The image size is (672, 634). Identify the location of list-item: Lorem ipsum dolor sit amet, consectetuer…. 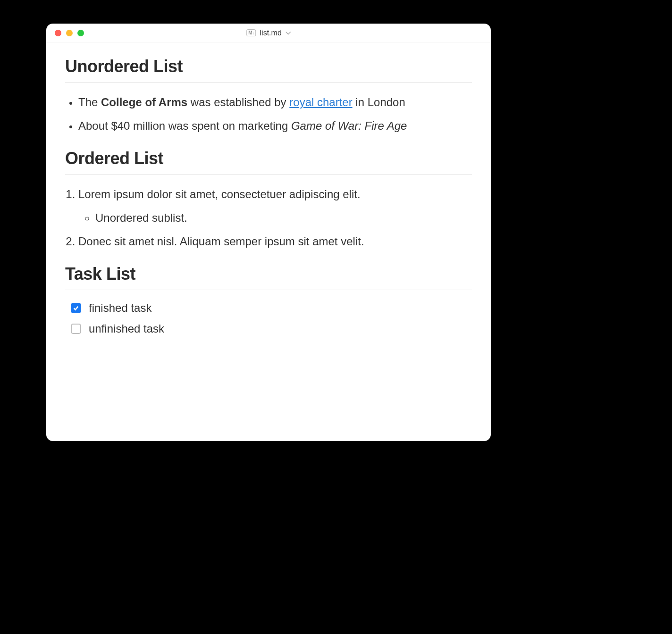
(275, 206).